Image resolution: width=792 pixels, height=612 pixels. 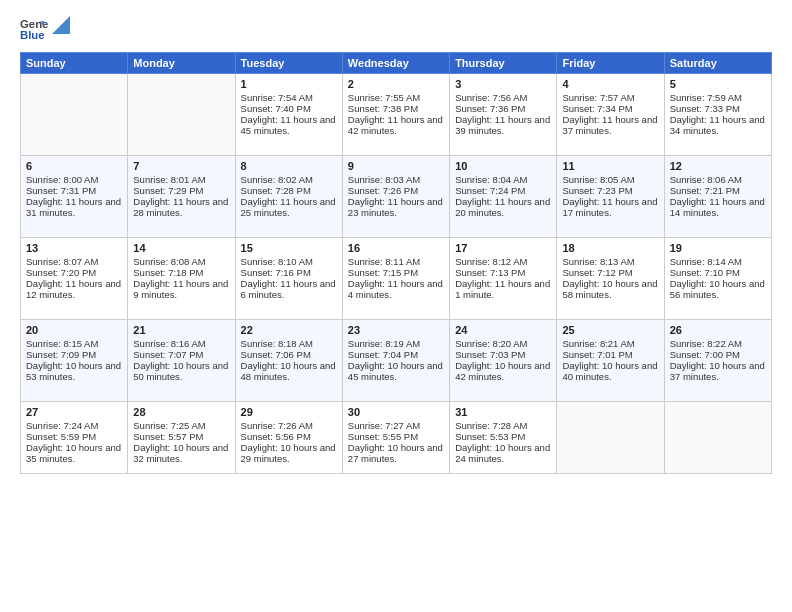 I want to click on sunrise-text: Sunrise: 8:14 AM, so click(x=718, y=262).